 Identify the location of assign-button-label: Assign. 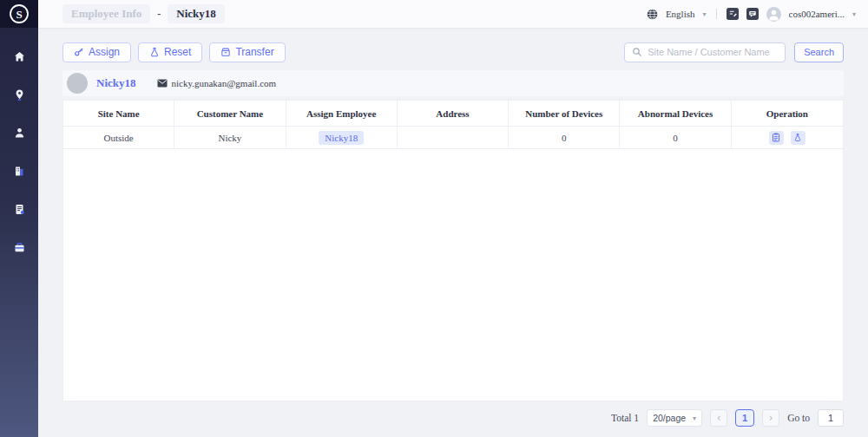
(104, 52).